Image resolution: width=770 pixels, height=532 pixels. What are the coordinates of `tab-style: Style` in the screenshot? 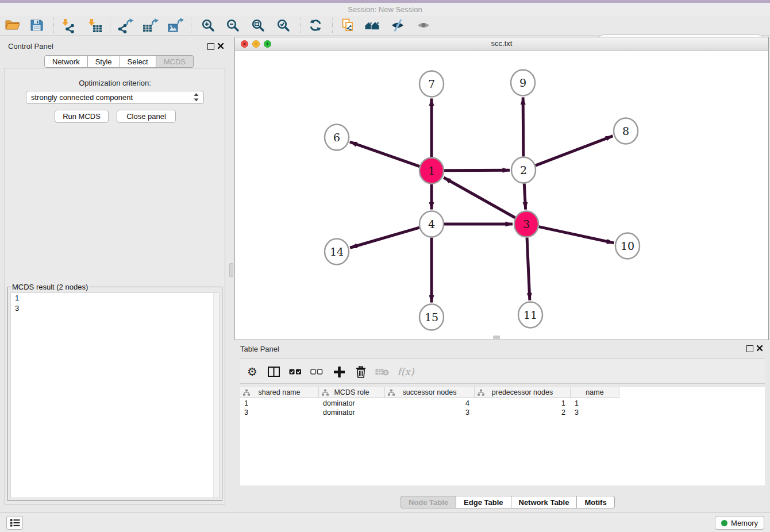 It's located at (104, 61).